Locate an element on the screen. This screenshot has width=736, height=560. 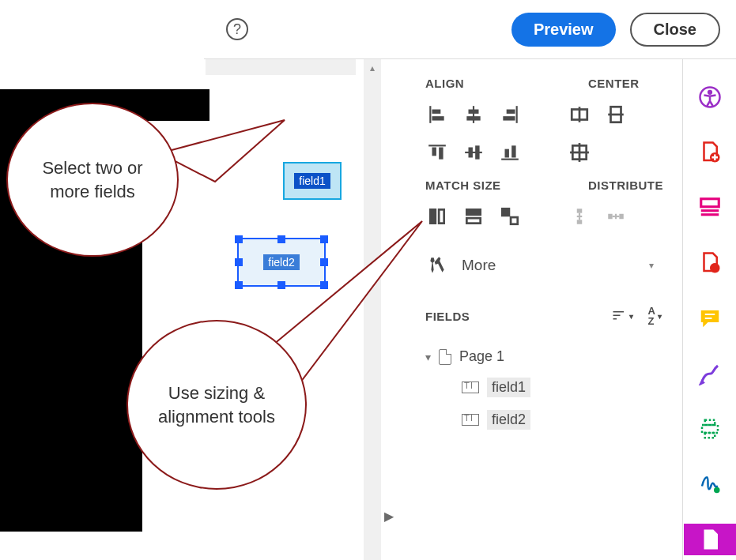
combine-icon is located at coordinates (710, 208).